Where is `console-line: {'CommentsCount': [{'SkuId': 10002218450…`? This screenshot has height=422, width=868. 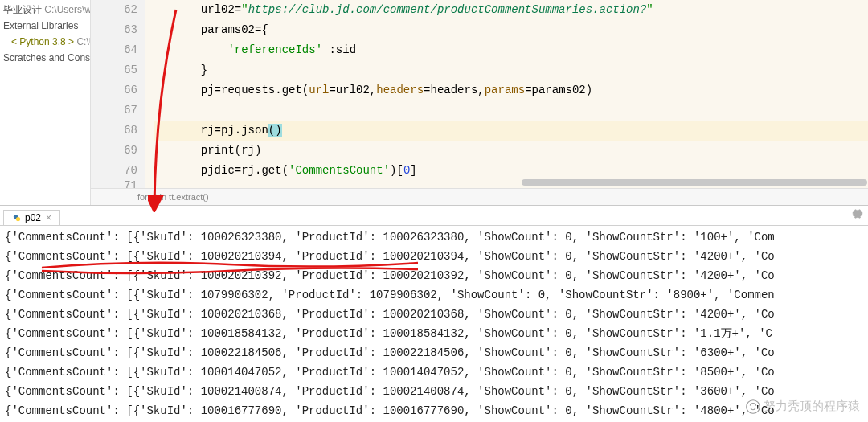 console-line: {'CommentsCount': [{'SkuId': 10002218450… is located at coordinates (434, 353).